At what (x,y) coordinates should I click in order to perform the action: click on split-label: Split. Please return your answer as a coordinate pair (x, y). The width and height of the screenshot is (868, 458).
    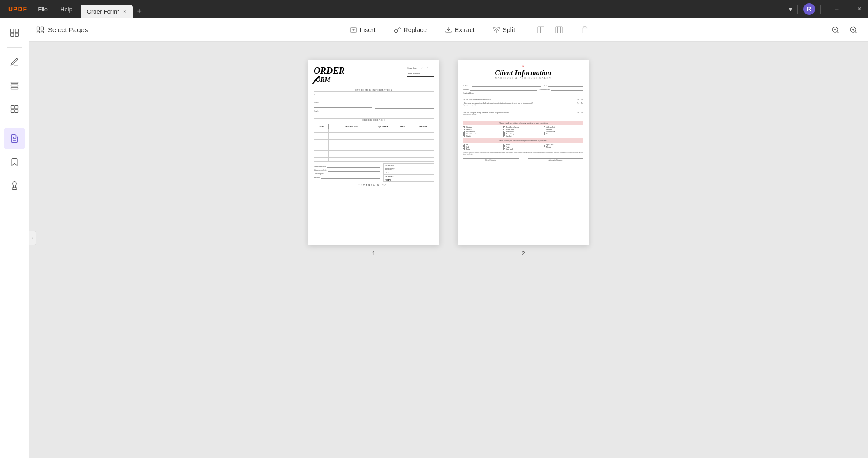
    Looking at the image, I should click on (509, 30).